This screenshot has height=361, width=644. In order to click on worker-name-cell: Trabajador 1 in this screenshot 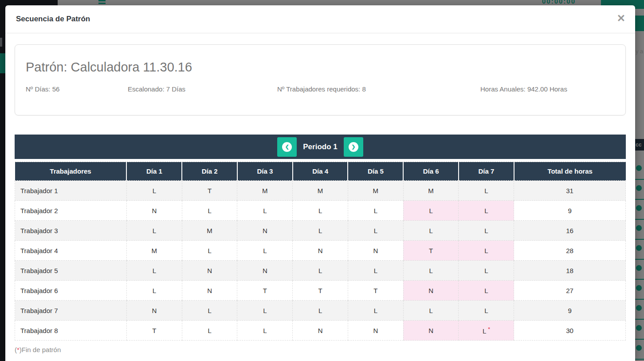, I will do `click(71, 191)`.